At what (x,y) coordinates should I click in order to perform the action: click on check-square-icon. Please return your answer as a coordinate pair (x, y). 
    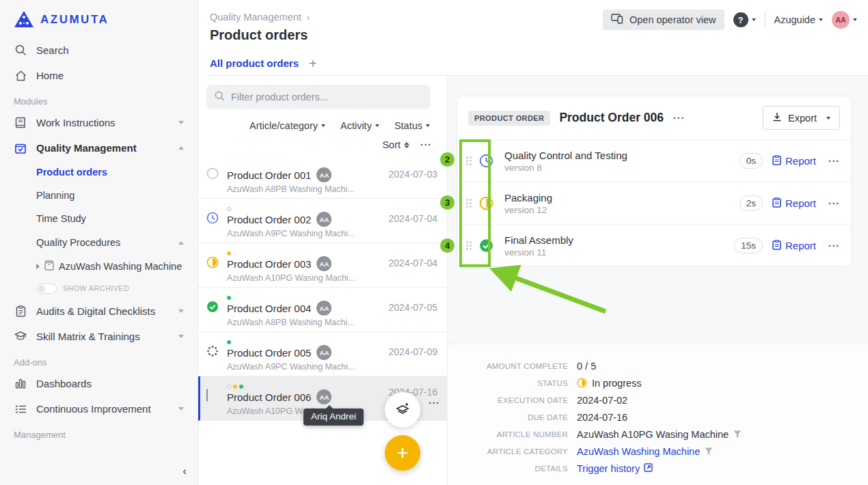
    Looking at the image, I should click on (21, 148).